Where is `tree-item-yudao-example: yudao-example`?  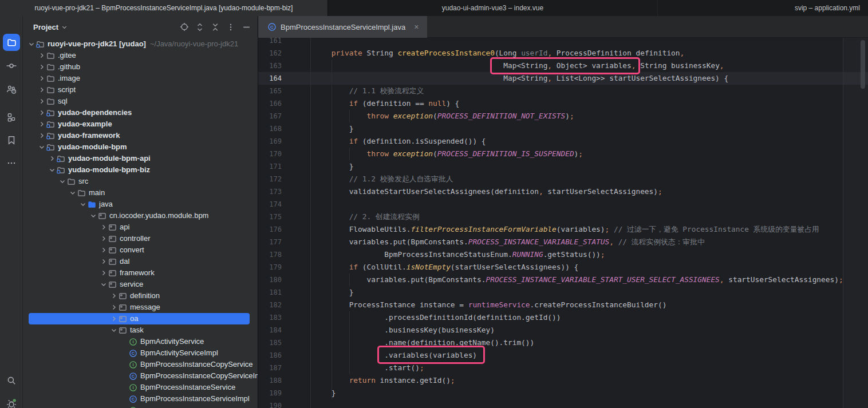
tree-item-yudao-example: yudao-example is located at coordinates (140, 124).